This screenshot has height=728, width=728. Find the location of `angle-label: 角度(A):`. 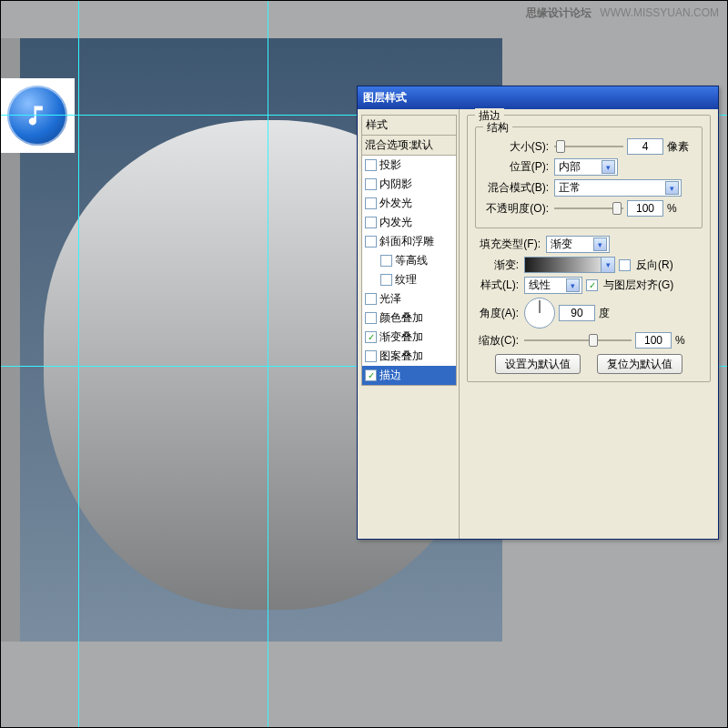

angle-label: 角度(A): is located at coordinates (497, 313).